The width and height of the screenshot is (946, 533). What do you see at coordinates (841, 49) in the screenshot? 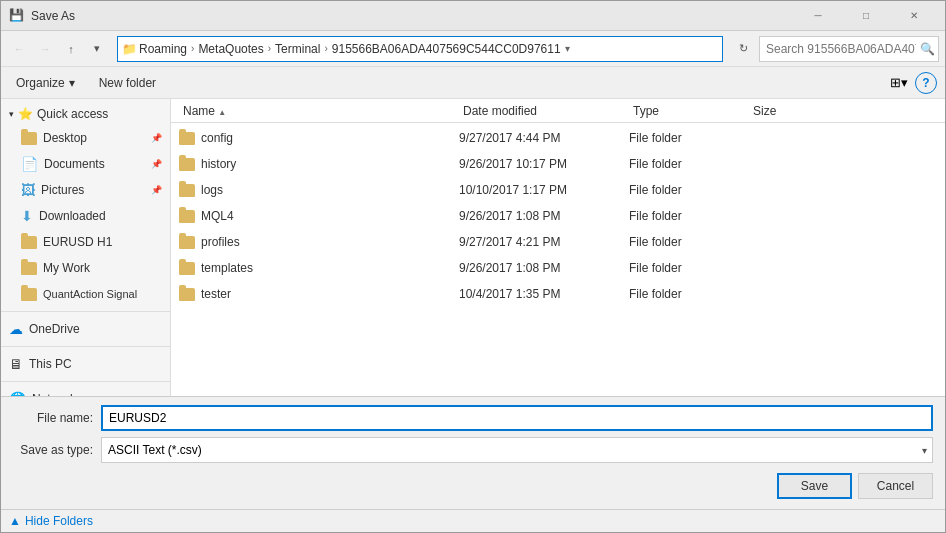
I see `search-input` at bounding box center [841, 49].